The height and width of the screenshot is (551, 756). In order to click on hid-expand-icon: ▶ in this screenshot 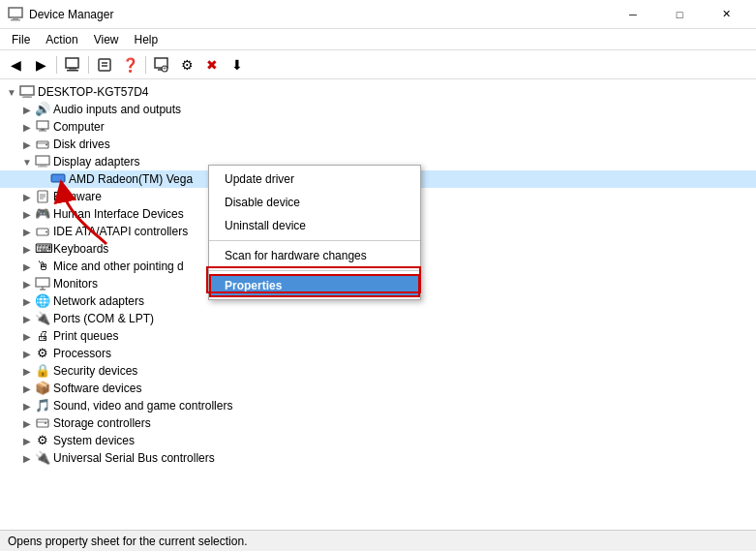, I will do `click(27, 215)`.